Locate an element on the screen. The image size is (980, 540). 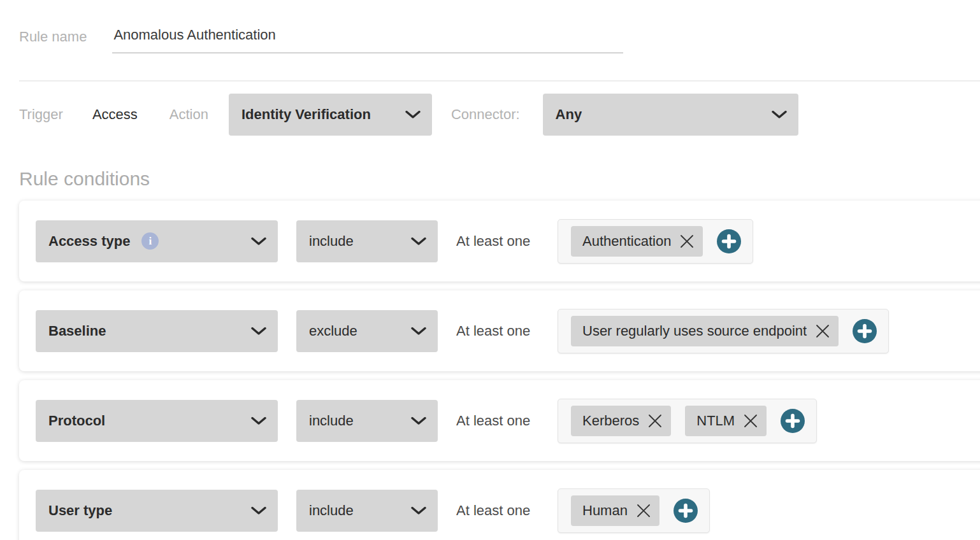
section-divider is located at coordinates (500, 81).